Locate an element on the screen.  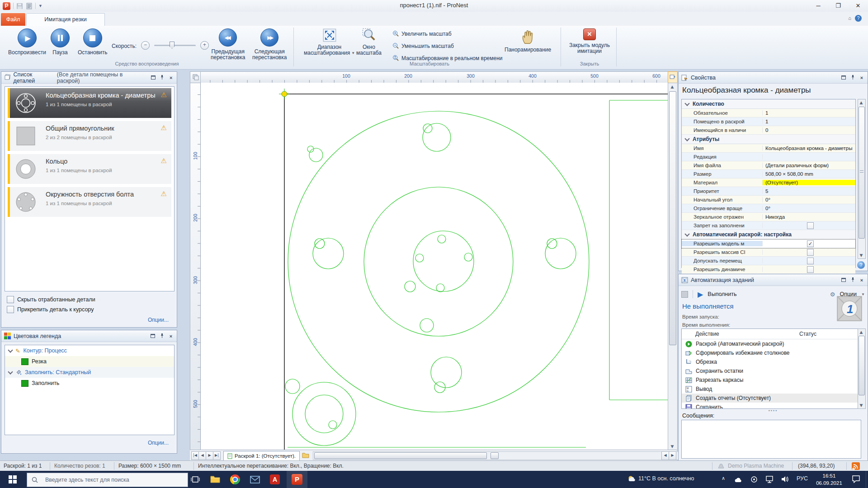
rss-icon is located at coordinates (856, 466).